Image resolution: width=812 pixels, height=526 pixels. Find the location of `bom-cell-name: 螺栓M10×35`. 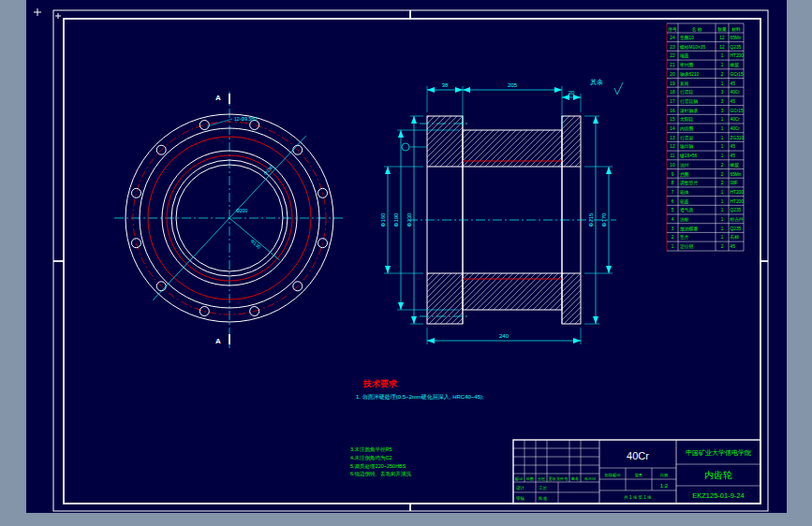

bom-cell-name: 螺栓M10×35 is located at coordinates (693, 47).